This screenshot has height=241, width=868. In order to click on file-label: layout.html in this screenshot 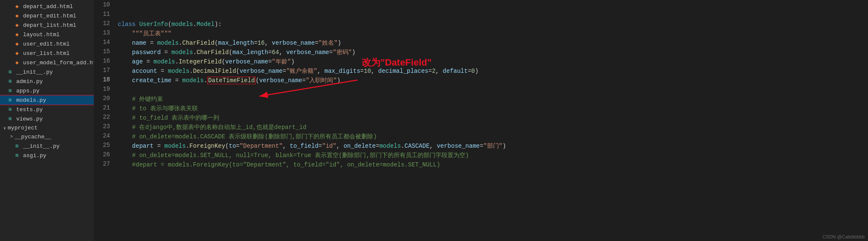, I will do `click(41, 35)`.